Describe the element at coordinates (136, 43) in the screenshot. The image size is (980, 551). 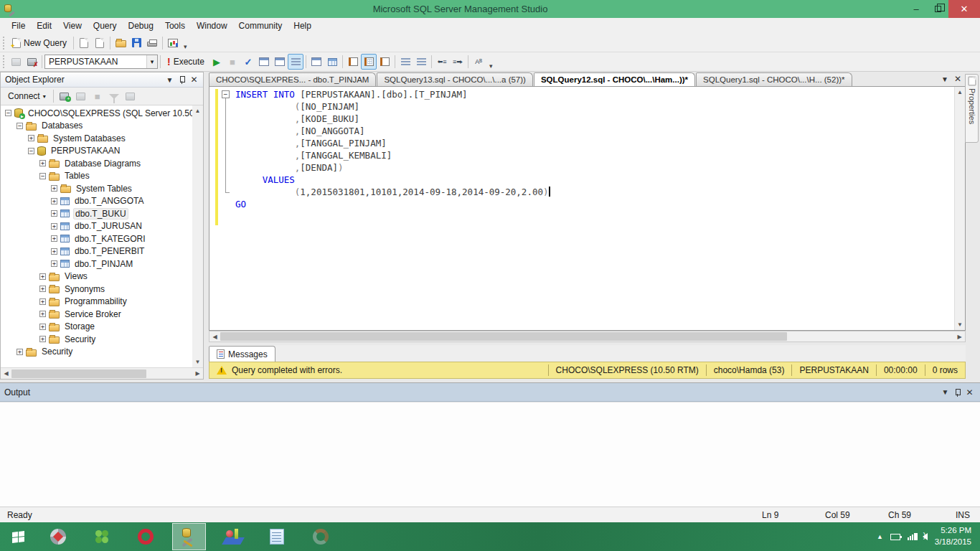
I see `save-button` at that location.